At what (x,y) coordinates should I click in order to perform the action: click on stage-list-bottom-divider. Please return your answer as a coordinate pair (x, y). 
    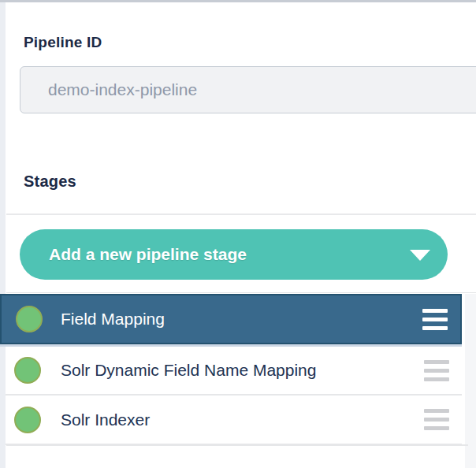
    Looking at the image, I should click on (237, 445).